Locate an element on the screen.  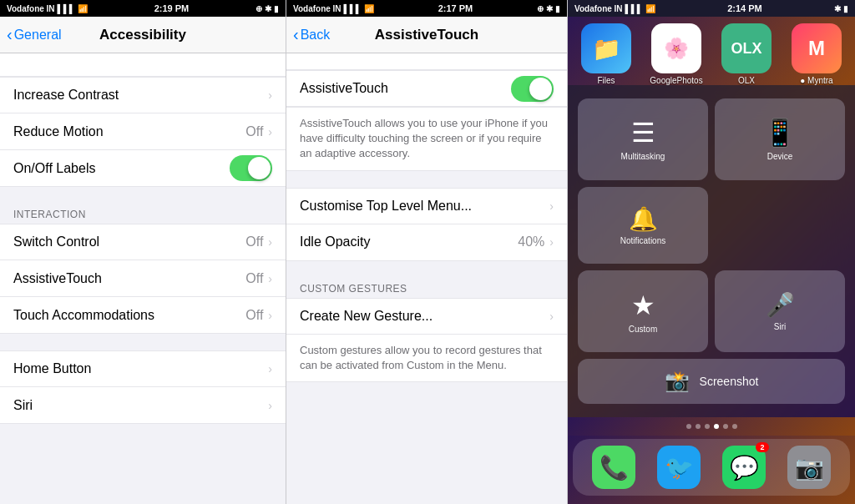
dock-camera: 📷 is located at coordinates (809, 467).